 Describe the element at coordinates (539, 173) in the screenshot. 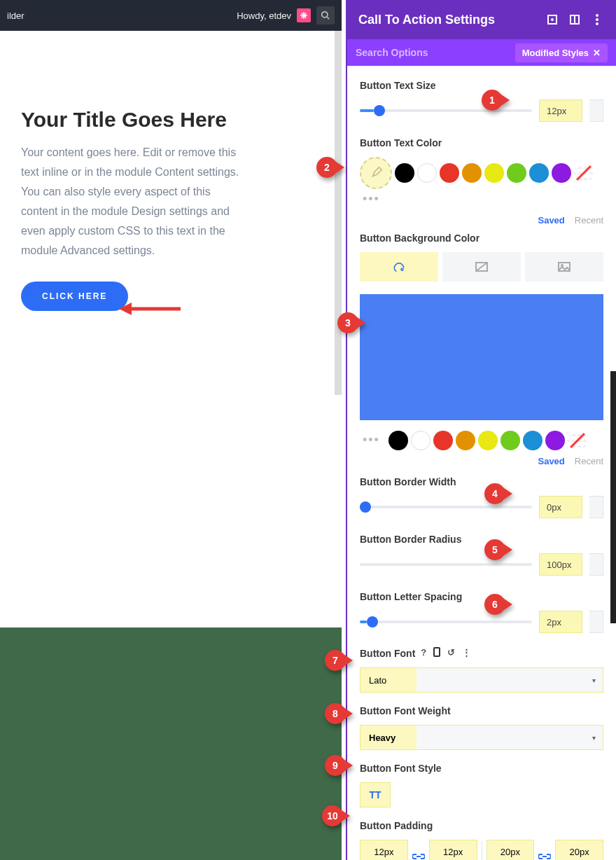

I see `swatch-blue` at that location.